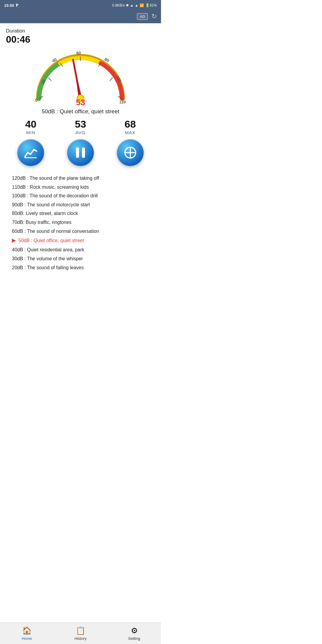  Describe the element at coordinates (142, 5) in the screenshot. I see `wifi-icon: 📶` at that location.